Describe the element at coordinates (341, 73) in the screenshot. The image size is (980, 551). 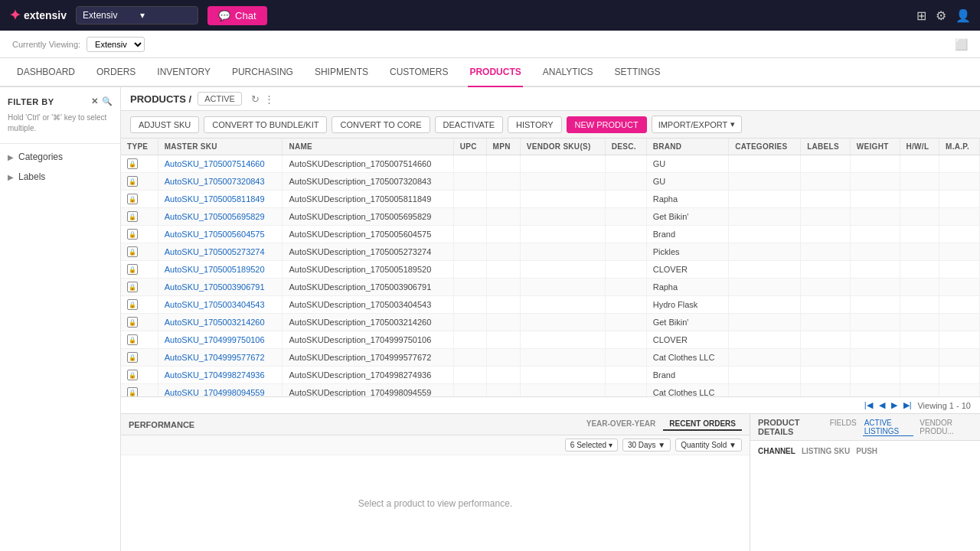
I see `nav-shipments: SHIPMENTS` at that location.